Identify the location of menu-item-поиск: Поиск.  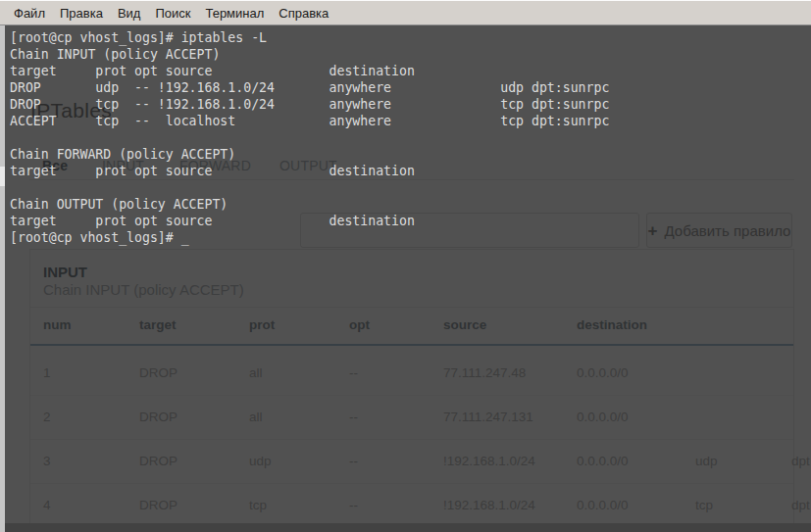
(173, 14).